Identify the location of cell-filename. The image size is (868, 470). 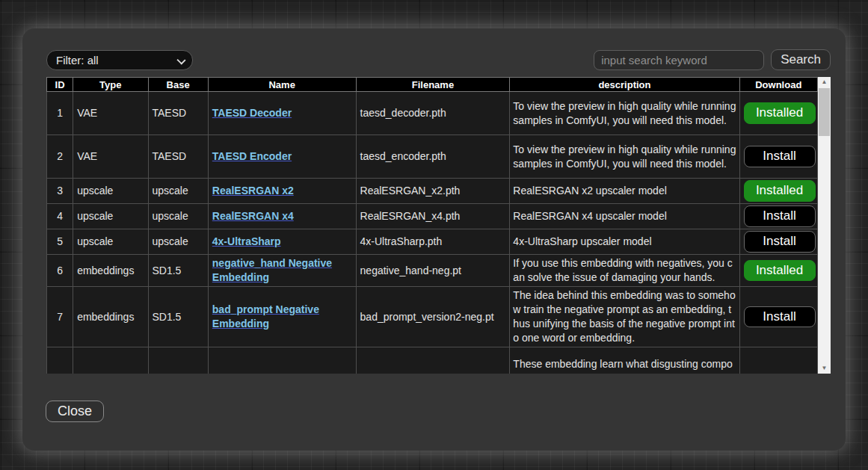
(433, 361).